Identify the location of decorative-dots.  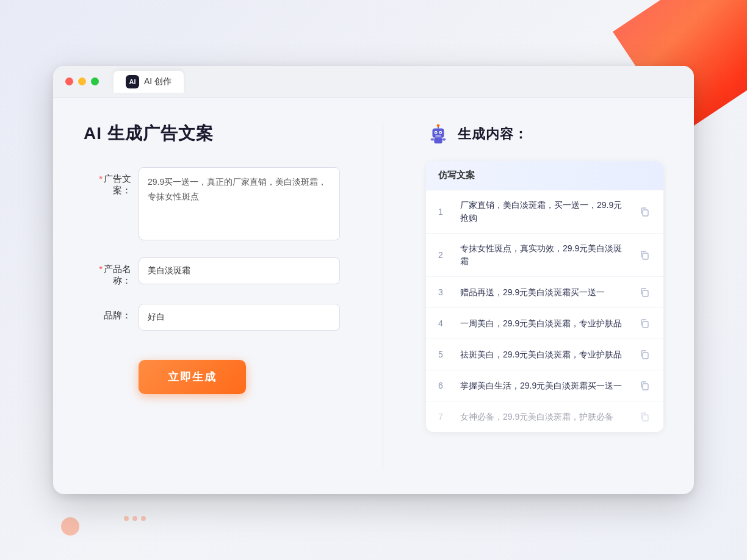
(135, 518).